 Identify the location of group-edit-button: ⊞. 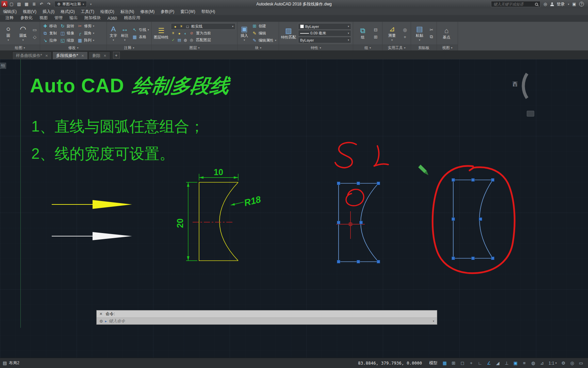
(376, 37).